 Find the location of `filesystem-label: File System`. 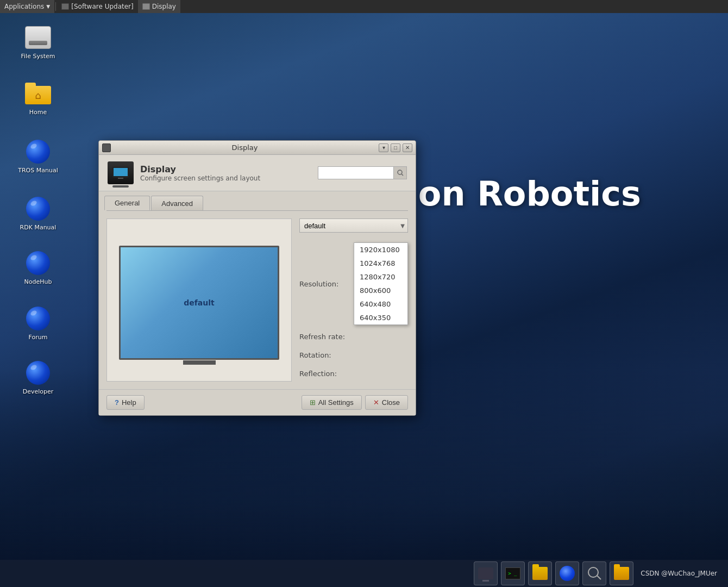

filesystem-label: File System is located at coordinates (38, 57).